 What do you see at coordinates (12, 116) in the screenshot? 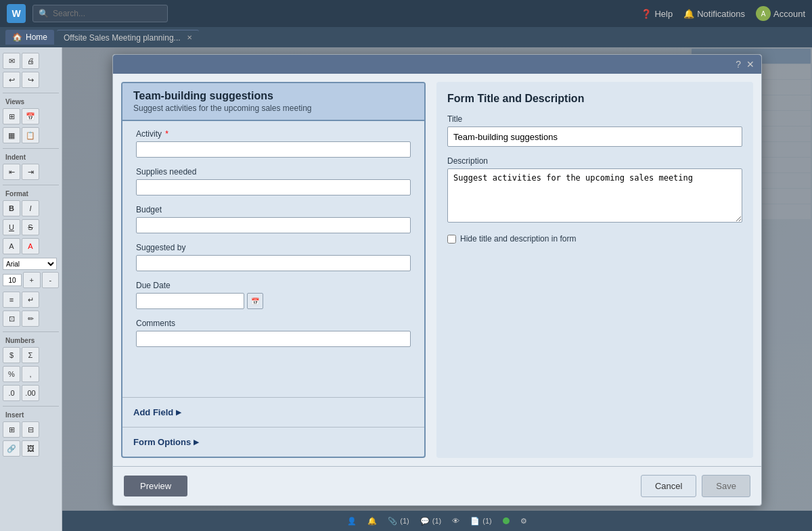
I see `sidebar-view1-btn: ⊞` at bounding box center [12, 116].